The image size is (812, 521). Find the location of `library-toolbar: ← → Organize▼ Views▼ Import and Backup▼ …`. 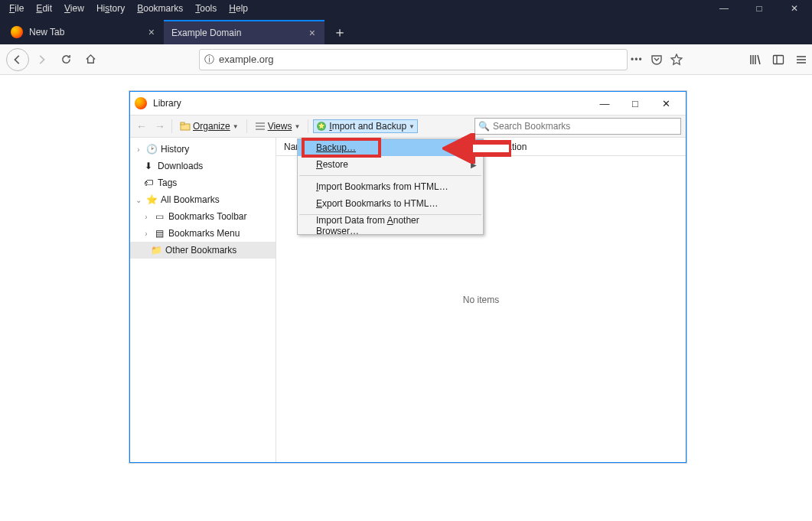

library-toolbar: ← → Organize▼ Views▼ Import and Backup▼ … is located at coordinates (408, 126).